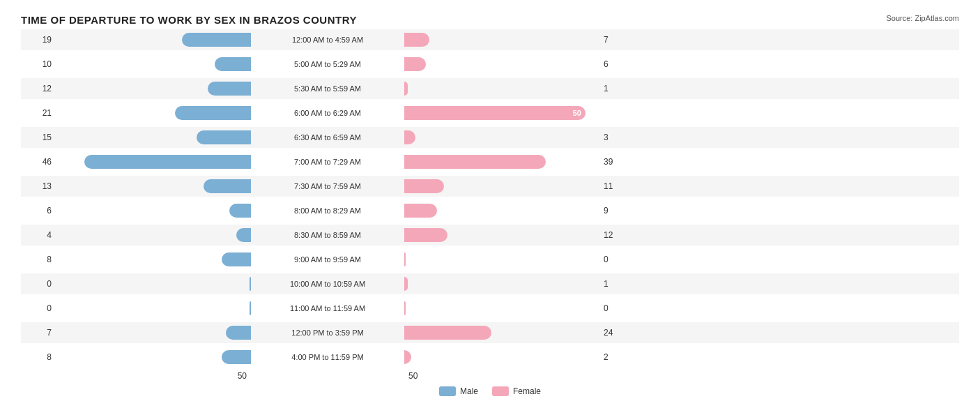 The image size is (980, 415). I want to click on time-label: 7:30 AM to 7:59 AM, so click(328, 186).